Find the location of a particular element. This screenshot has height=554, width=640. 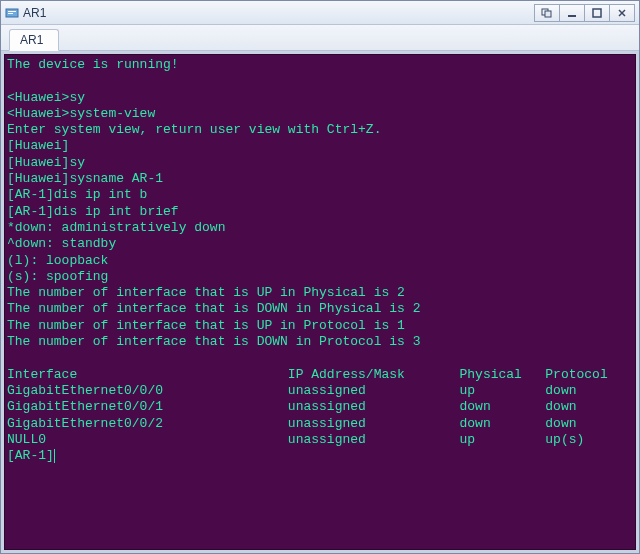

tab-bar: AR1 is located at coordinates (320, 38).